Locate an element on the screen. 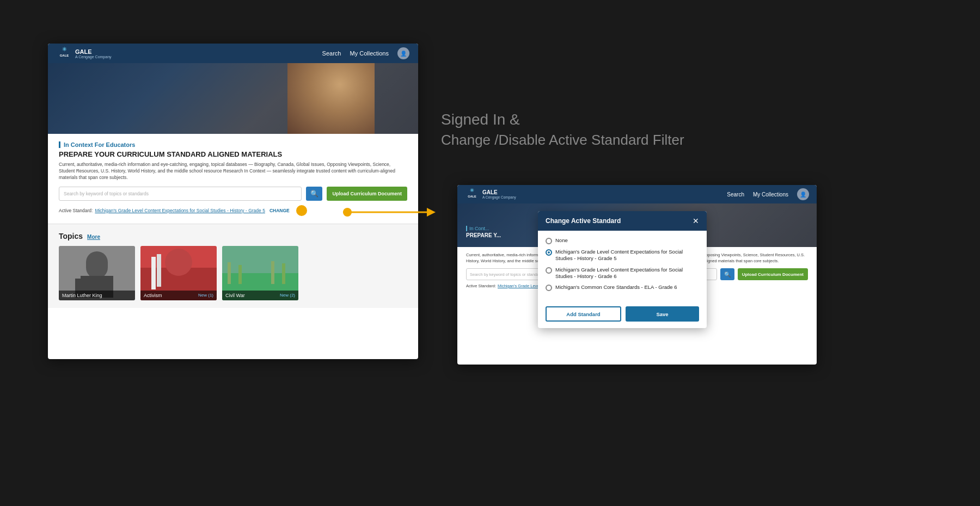 This screenshot has width=980, height=506. nav-collections-link: My Collections is located at coordinates (369, 53).